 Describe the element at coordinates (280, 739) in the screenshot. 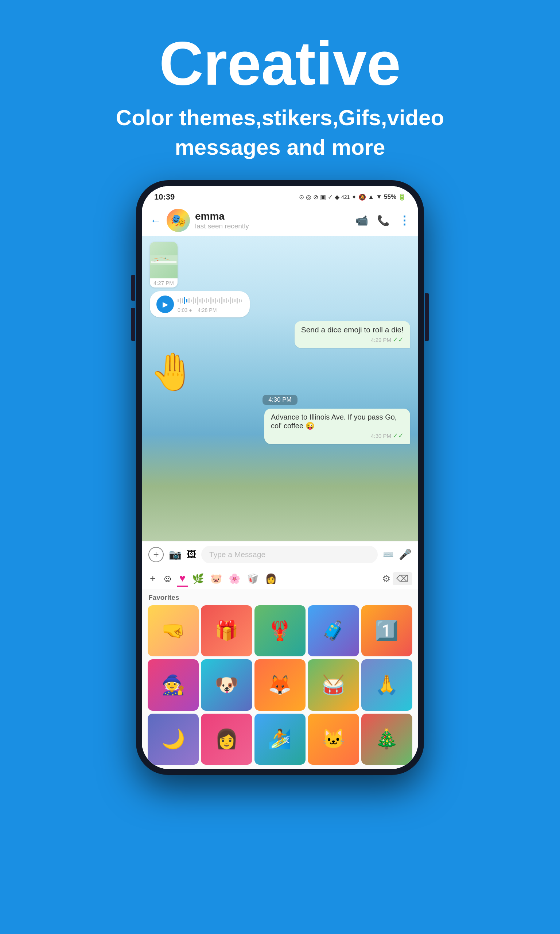

I see `sticker-item: 🏄` at that location.